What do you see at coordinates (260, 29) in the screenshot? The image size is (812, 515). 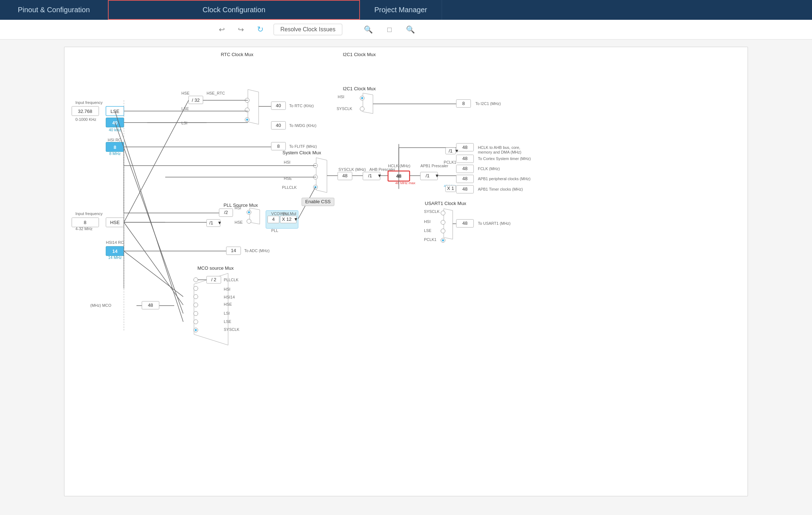 I see `refresh-button: ↻` at bounding box center [260, 29].